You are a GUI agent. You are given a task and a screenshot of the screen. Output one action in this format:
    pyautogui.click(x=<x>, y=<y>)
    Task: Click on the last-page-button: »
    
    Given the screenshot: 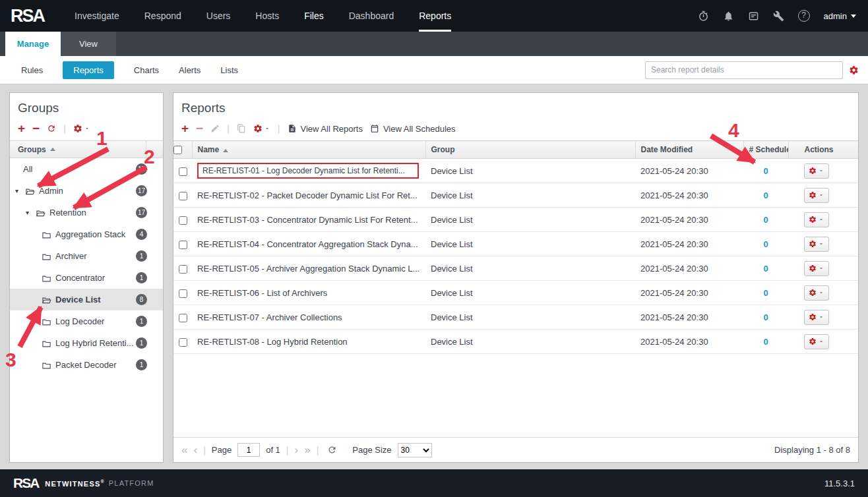 What is the action you would take?
    pyautogui.click(x=307, y=450)
    